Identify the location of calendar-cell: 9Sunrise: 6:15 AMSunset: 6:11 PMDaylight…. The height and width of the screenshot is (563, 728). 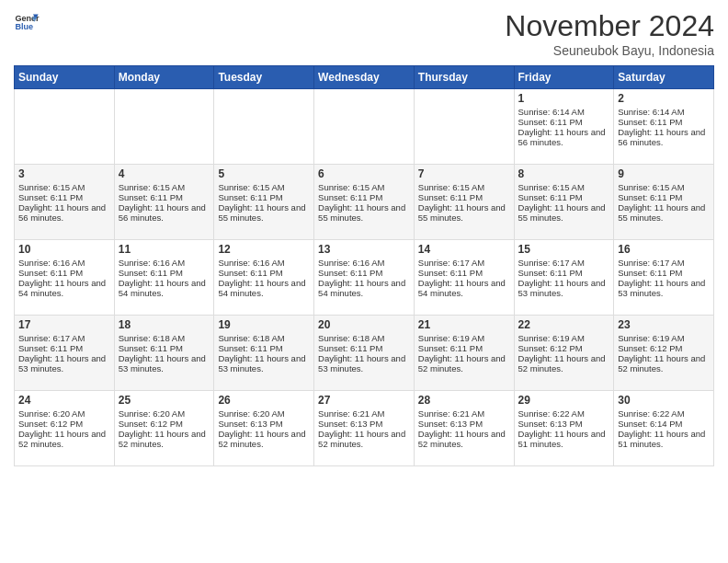
(664, 202).